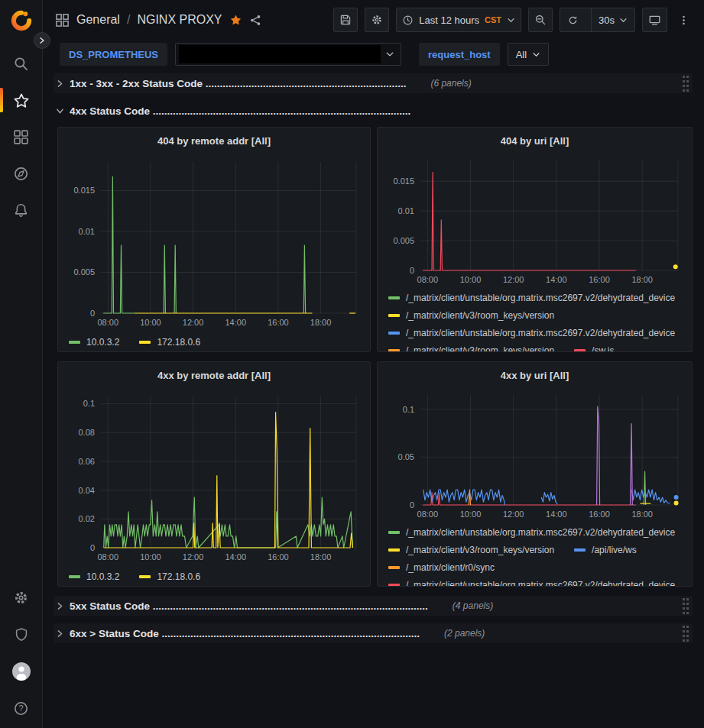 Image resolution: width=704 pixels, height=728 pixels. What do you see at coordinates (605, 550) in the screenshot?
I see `legend-item: /api/live/ws` at bounding box center [605, 550].